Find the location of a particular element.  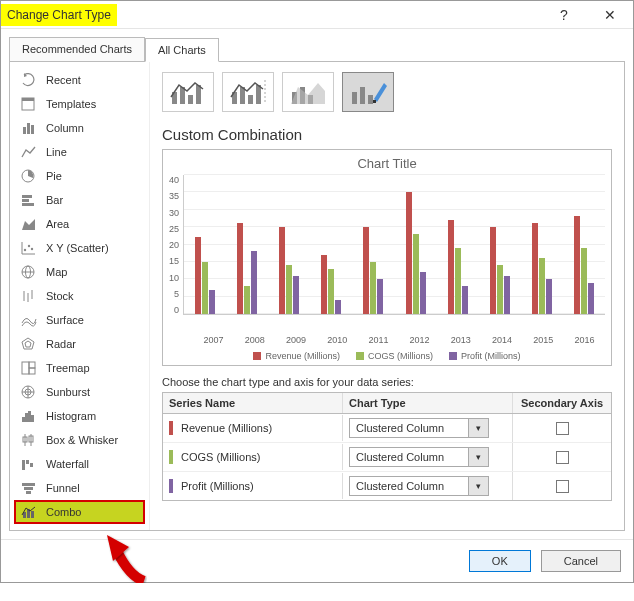

stock-icon is located at coordinates (29, 296).